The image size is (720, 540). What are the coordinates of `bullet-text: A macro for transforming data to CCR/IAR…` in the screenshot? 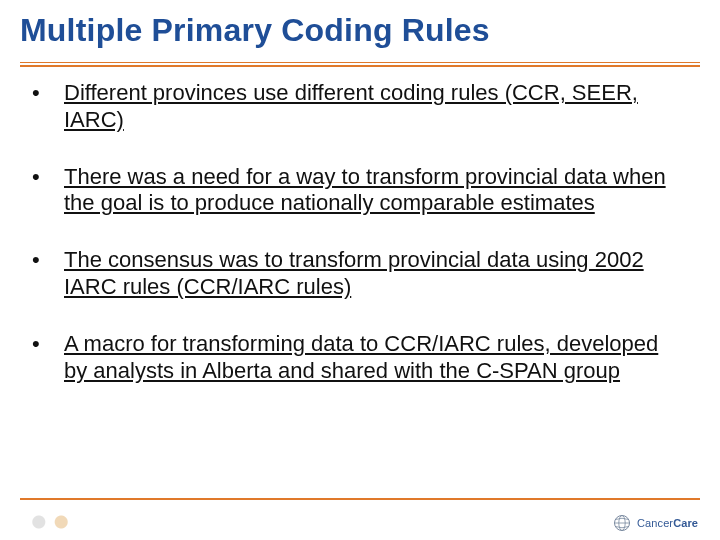 It's located at (361, 357).